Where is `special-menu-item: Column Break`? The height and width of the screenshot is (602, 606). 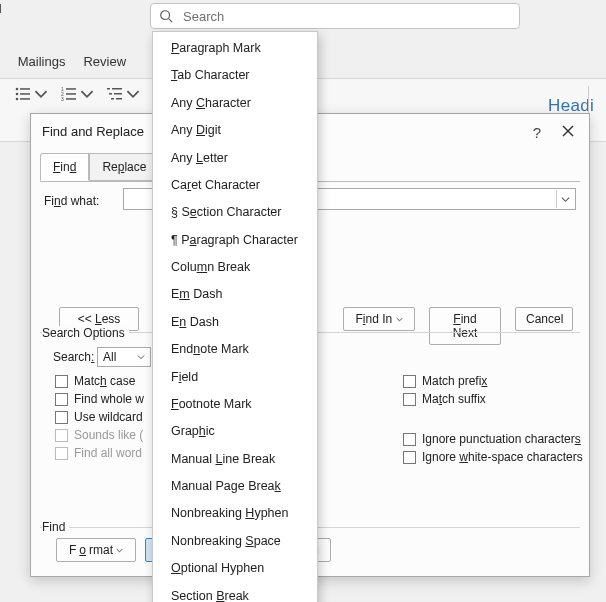
special-menu-item: Column Break is located at coordinates (235, 268).